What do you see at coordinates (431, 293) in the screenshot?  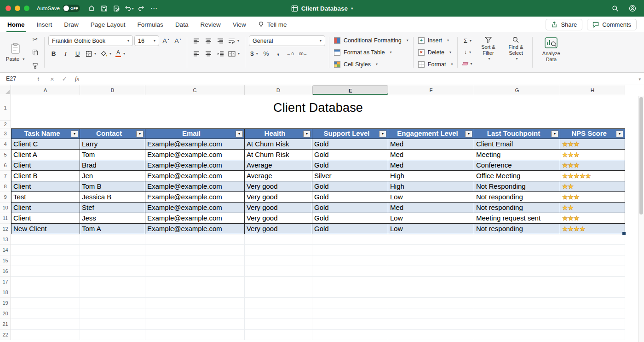 I see `cell-F18` at bounding box center [431, 293].